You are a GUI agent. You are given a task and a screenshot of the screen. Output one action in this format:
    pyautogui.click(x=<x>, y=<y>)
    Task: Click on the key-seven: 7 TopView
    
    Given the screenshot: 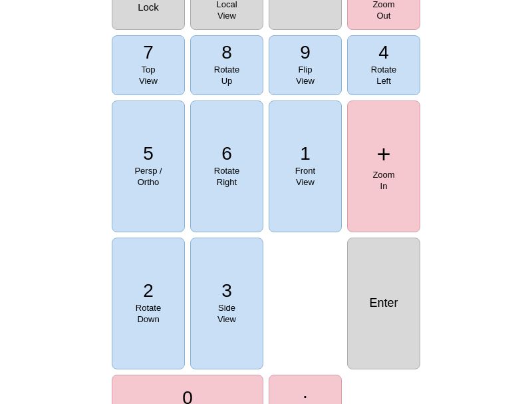 What is the action you would take?
    pyautogui.click(x=148, y=65)
    